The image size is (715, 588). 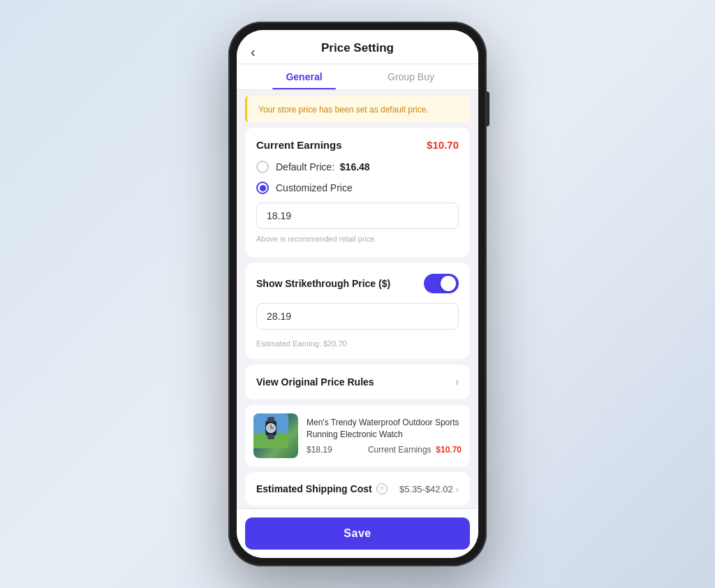 I want to click on product-card: Men's Trendy Waterproof Outdoor Sports R…, so click(x=358, y=436).